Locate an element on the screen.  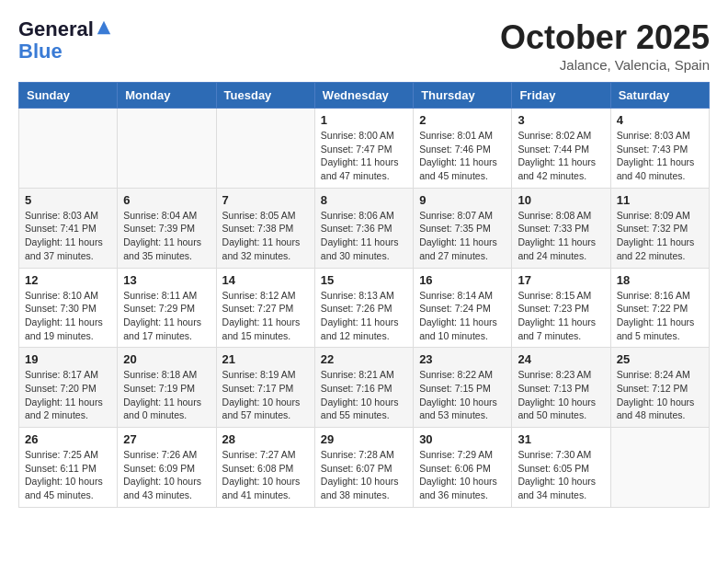
day-number: 6 is located at coordinates (166, 201).